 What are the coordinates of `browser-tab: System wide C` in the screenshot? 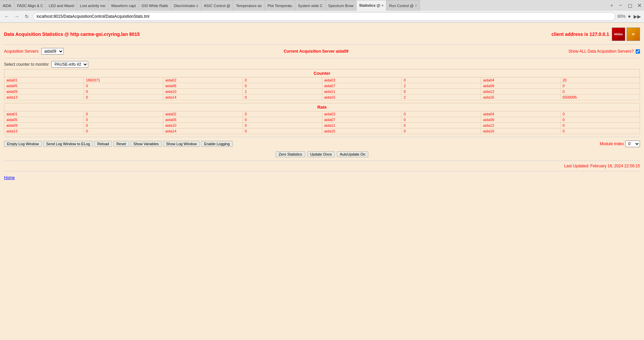 It's located at (310, 5).